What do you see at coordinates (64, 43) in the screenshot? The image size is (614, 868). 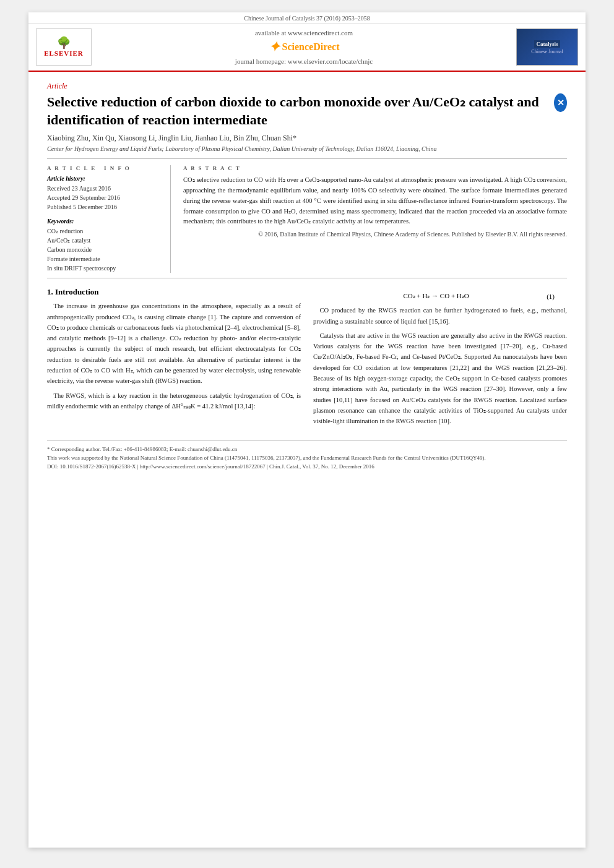 I see `elsevier-tree-icon: 🌳` at bounding box center [64, 43].